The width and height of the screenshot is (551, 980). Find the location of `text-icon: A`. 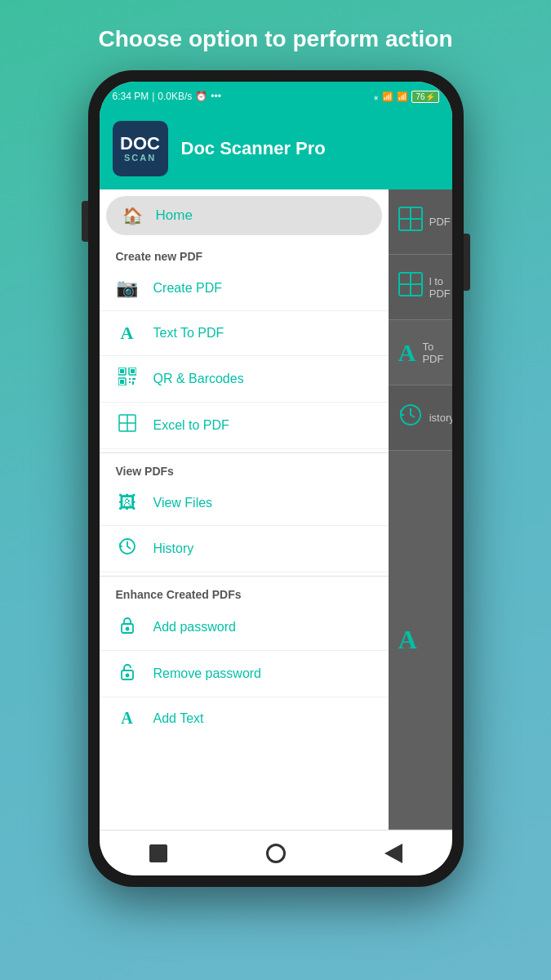

text-icon: A is located at coordinates (127, 333).